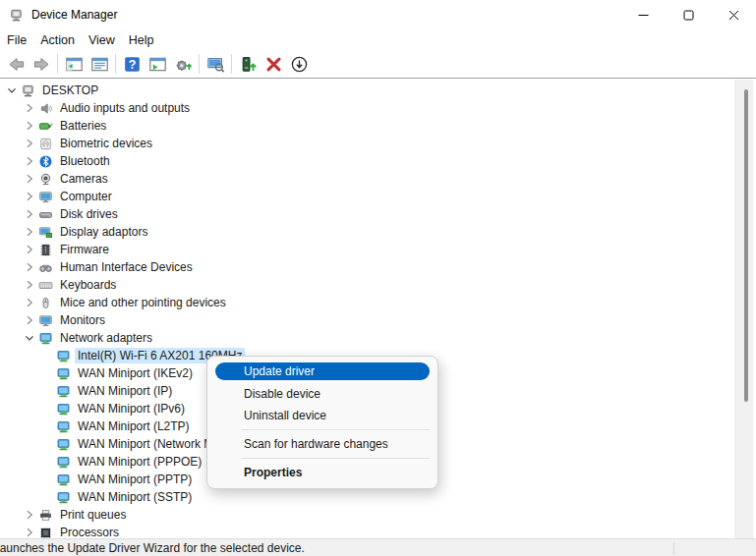  What do you see at coordinates (28, 90) in the screenshot?
I see `computer-icon` at bounding box center [28, 90].